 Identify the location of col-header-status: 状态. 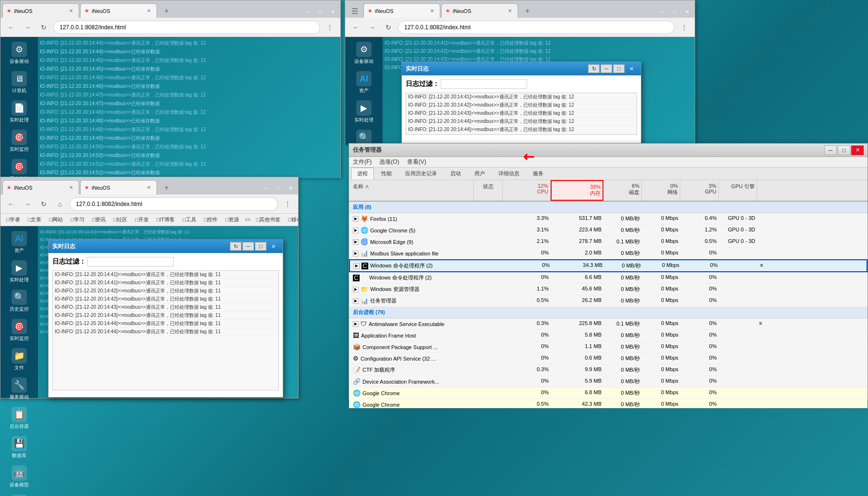
(488, 190).